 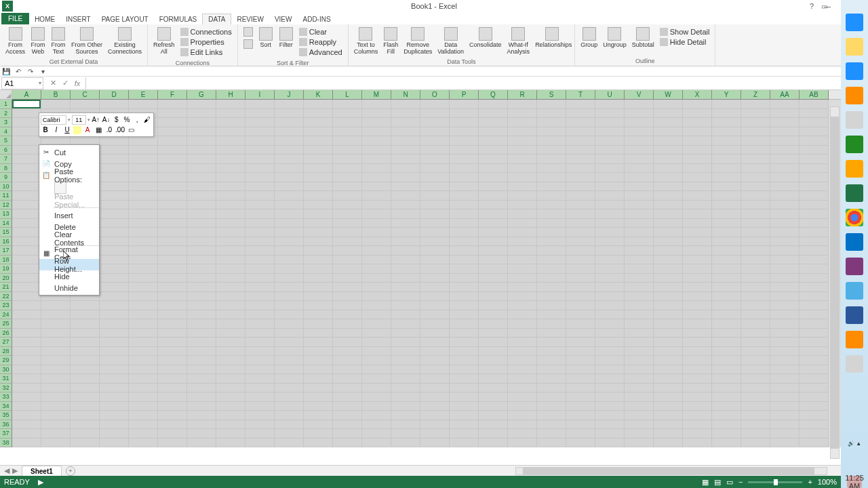 I want to click on row-header: 15, so click(x=6, y=232).